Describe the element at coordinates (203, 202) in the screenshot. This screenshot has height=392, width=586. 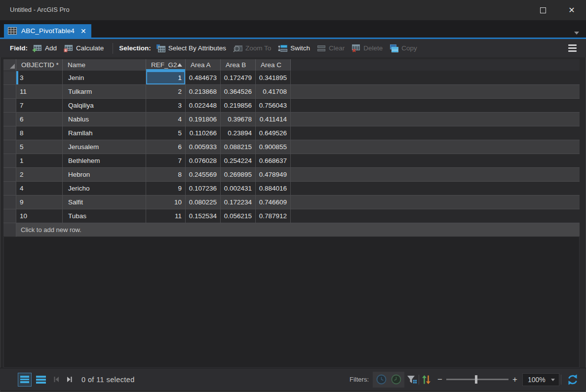
I see `cell-area-a: 0.080225` at that location.